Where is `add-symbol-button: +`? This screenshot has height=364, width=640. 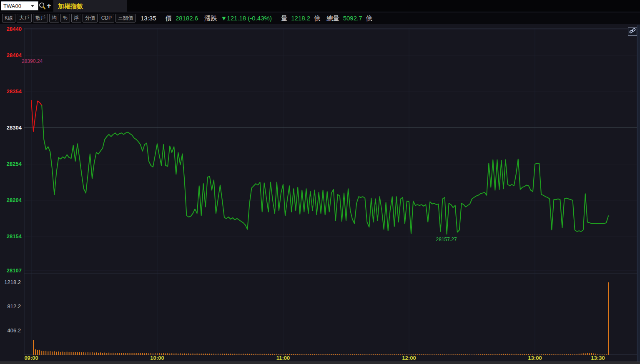
add-symbol-button: + is located at coordinates (49, 6).